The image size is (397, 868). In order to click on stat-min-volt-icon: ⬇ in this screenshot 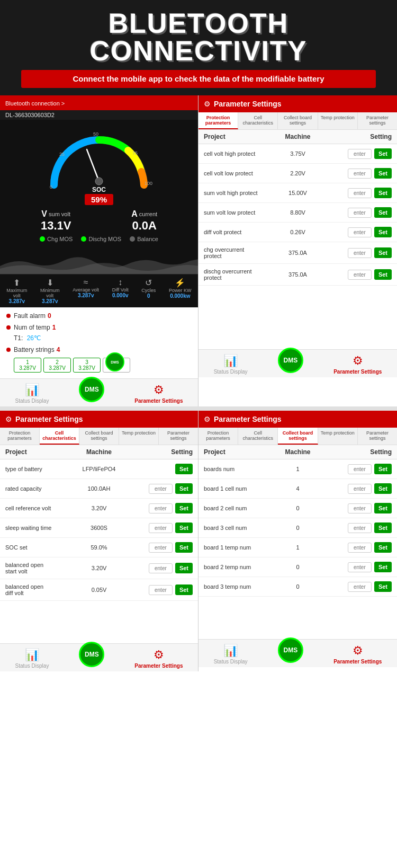, I will do `click(50, 283)`.